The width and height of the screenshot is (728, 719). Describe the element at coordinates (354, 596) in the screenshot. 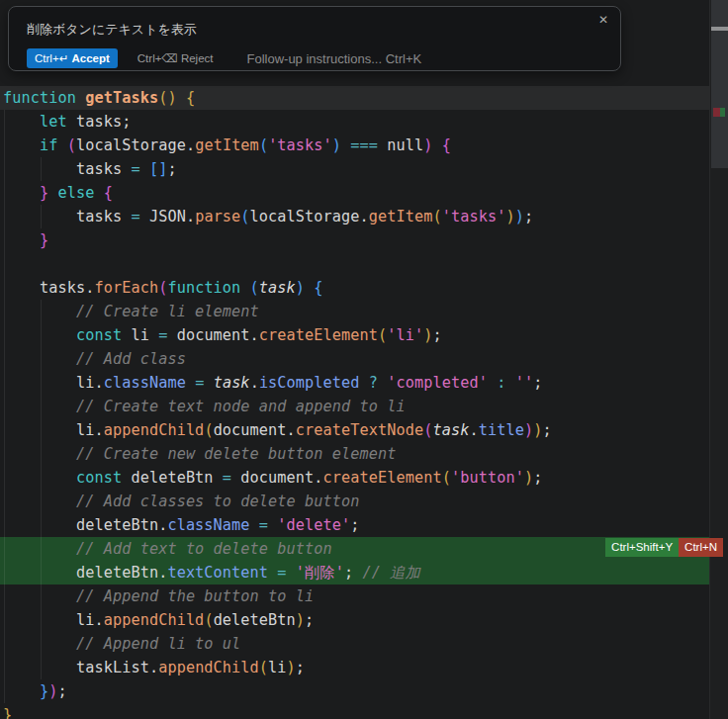

I see `code-line: // Append the button to li` at that location.